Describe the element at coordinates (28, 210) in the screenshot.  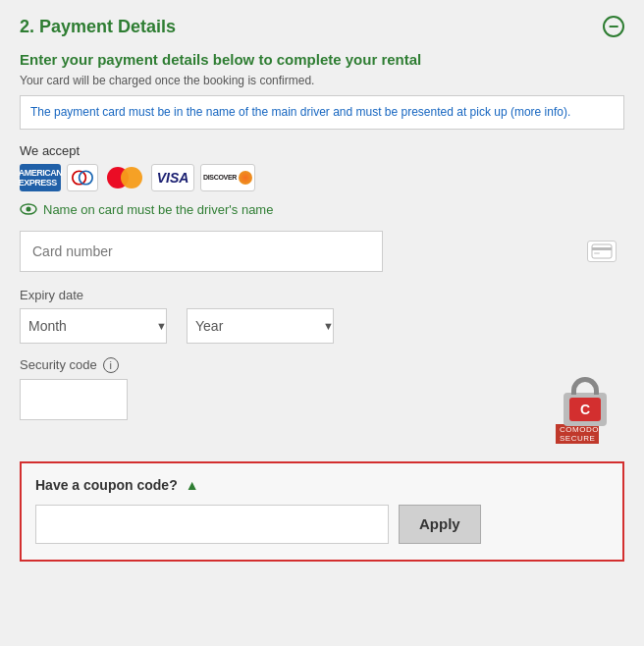
I see `eye-icon` at that location.